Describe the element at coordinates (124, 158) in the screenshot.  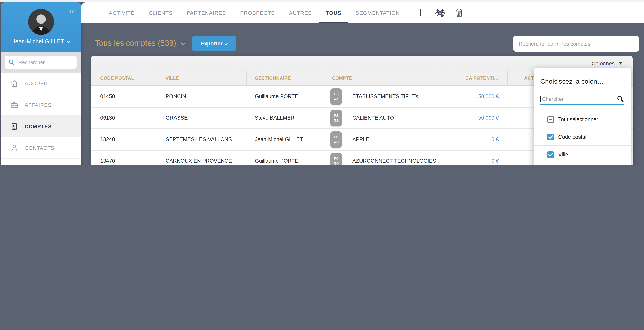
I see `cell-postal: 13470` at that location.